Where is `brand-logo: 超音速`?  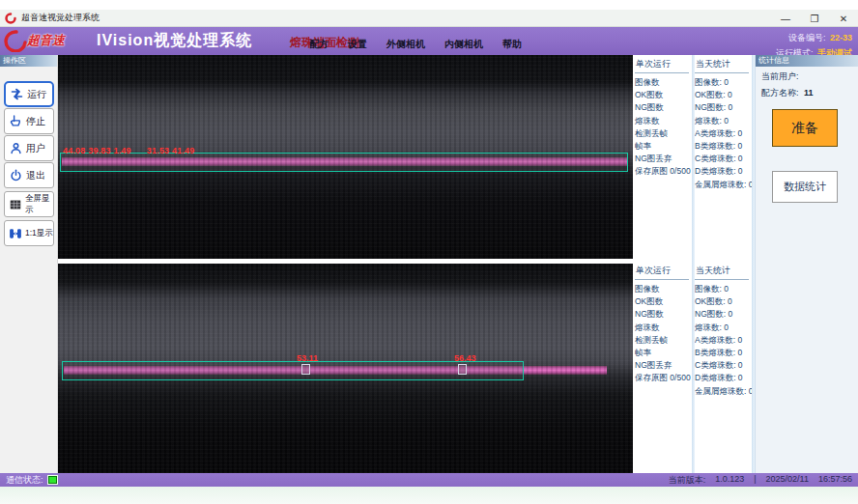 brand-logo: 超音速 is located at coordinates (35, 41).